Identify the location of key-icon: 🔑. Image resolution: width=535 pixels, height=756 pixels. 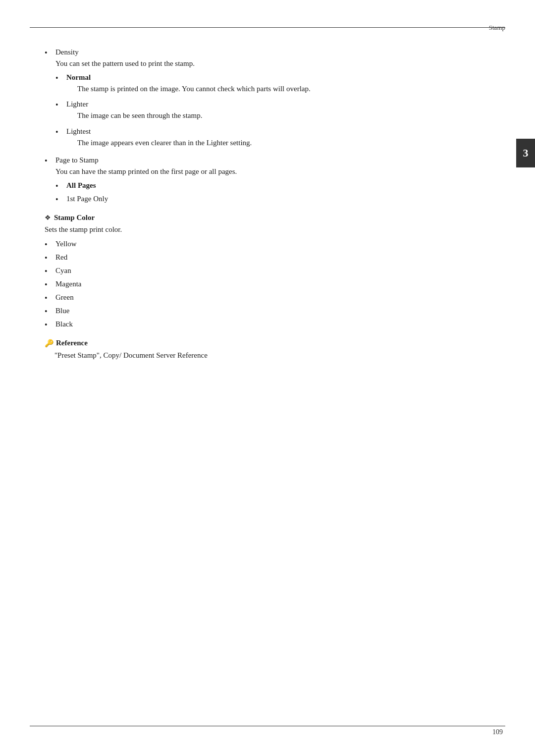
(50, 343).